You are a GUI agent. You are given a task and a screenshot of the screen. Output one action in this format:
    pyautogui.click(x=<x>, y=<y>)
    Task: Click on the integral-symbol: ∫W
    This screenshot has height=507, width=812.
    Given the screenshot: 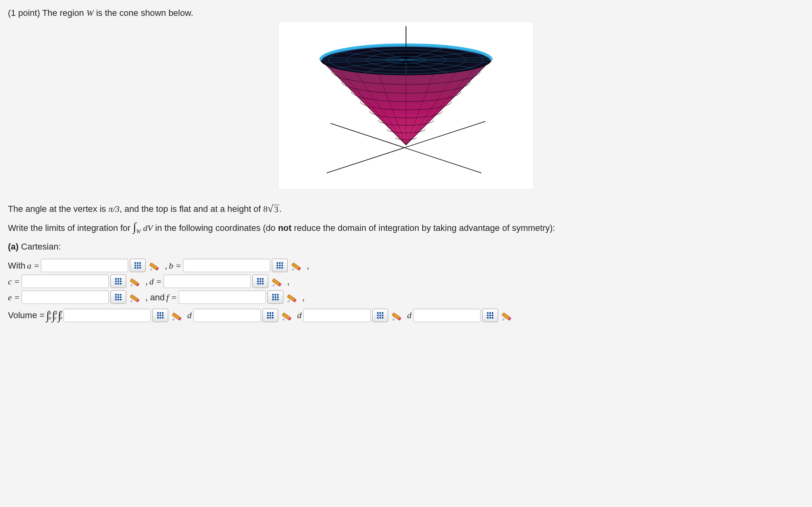 What is the action you would take?
    pyautogui.click(x=137, y=227)
    